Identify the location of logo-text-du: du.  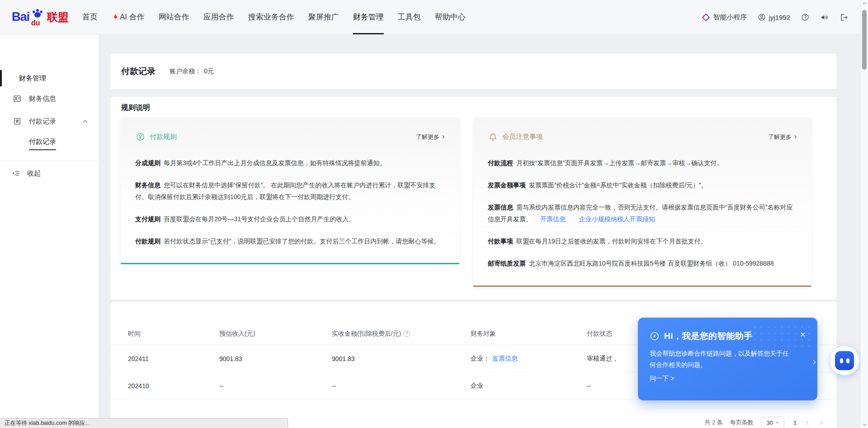
(36, 23).